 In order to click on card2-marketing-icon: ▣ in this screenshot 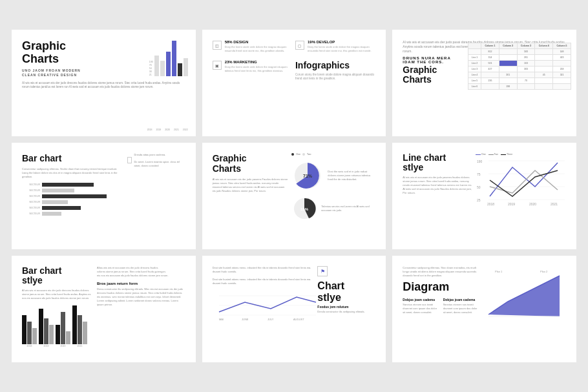, I will do `click(217, 65)`.